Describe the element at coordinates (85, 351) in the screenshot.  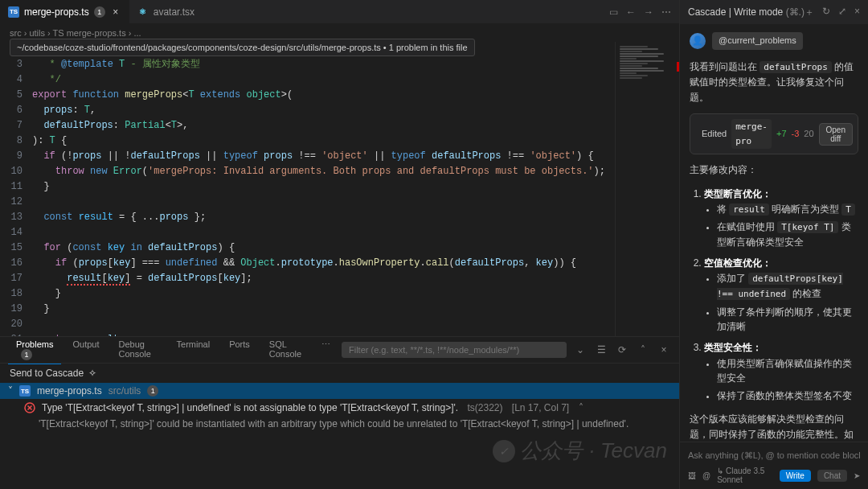
I see `panel-tab-output: Output` at that location.